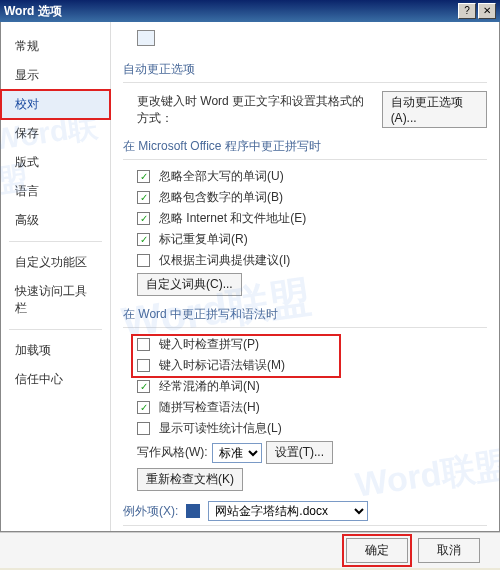 This screenshot has height=570, width=500. Describe the element at coordinates (250, 11) in the screenshot. I see `titlebar: Word 选项 ? ✕` at that location.